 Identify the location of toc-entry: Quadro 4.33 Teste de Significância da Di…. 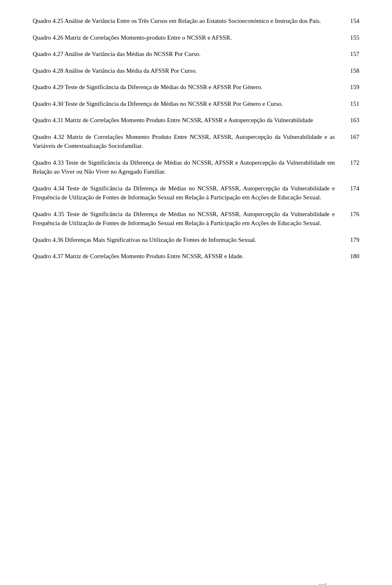
(196, 167).